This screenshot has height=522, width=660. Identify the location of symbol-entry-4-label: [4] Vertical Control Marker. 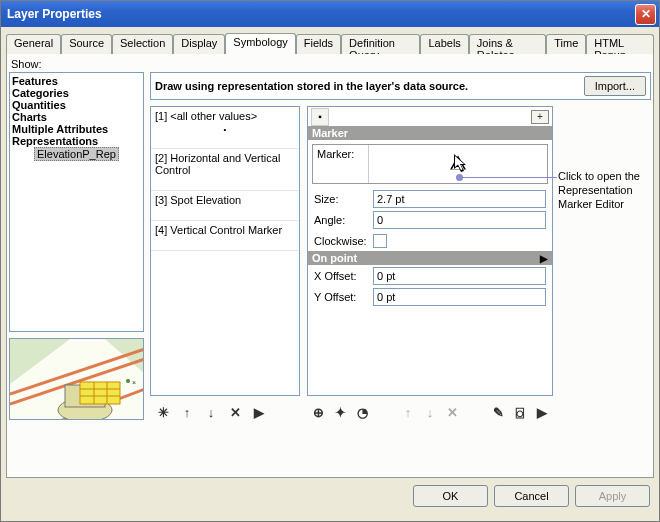
(218, 230).